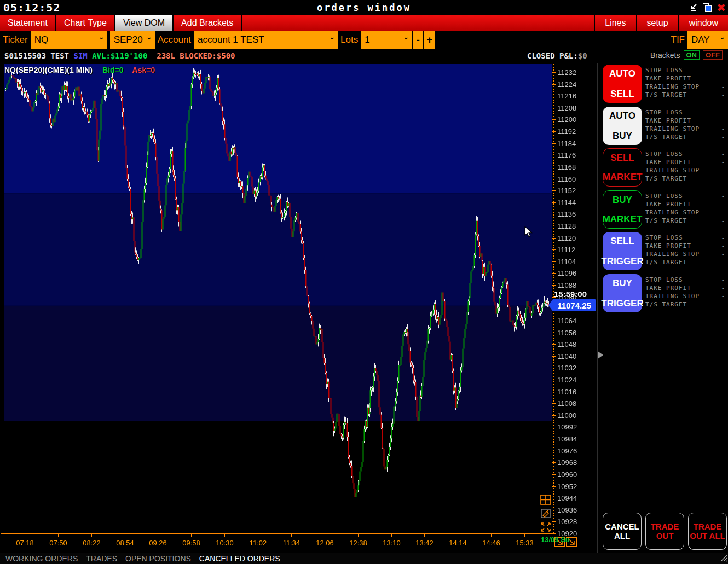 The image size is (728, 564). Describe the element at coordinates (663, 167) in the screenshot. I see `order-row-sell-market: SELLMARKETSTOP LOSS-TAKE PROFIT-TRAILING…` at that location.